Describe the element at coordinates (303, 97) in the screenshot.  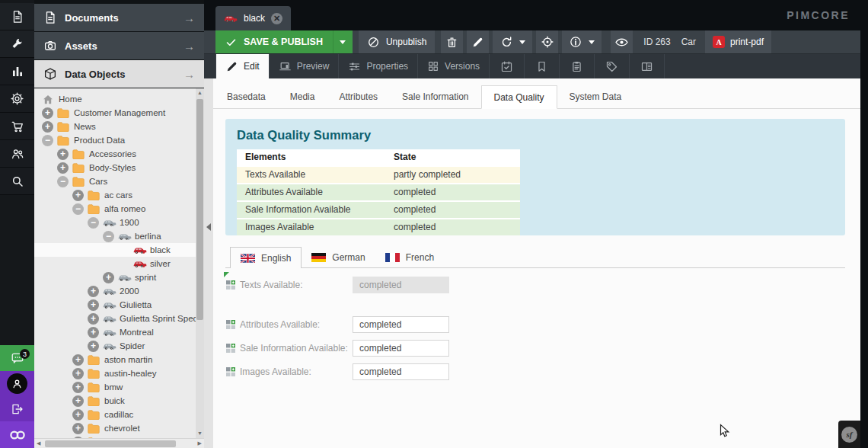
I see `subtab-media: Media` at that location.